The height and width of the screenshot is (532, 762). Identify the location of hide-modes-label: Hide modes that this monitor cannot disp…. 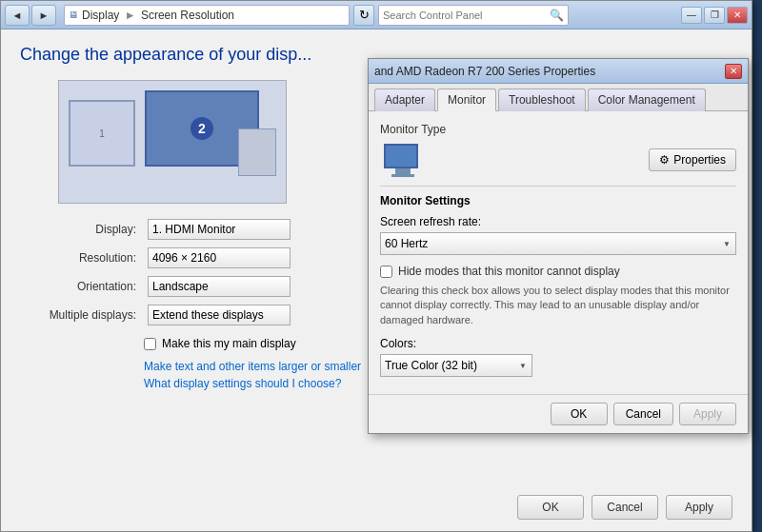
(509, 271).